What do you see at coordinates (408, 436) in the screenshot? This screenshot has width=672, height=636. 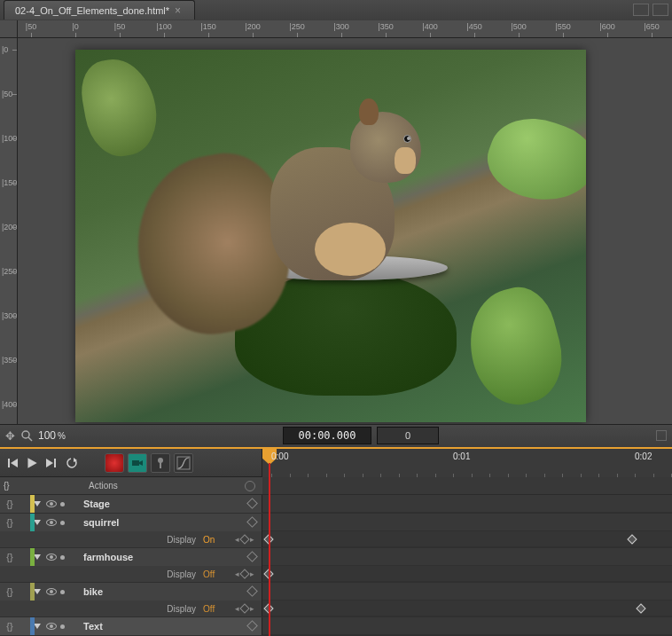 I see `current-frame: 0` at bounding box center [408, 436].